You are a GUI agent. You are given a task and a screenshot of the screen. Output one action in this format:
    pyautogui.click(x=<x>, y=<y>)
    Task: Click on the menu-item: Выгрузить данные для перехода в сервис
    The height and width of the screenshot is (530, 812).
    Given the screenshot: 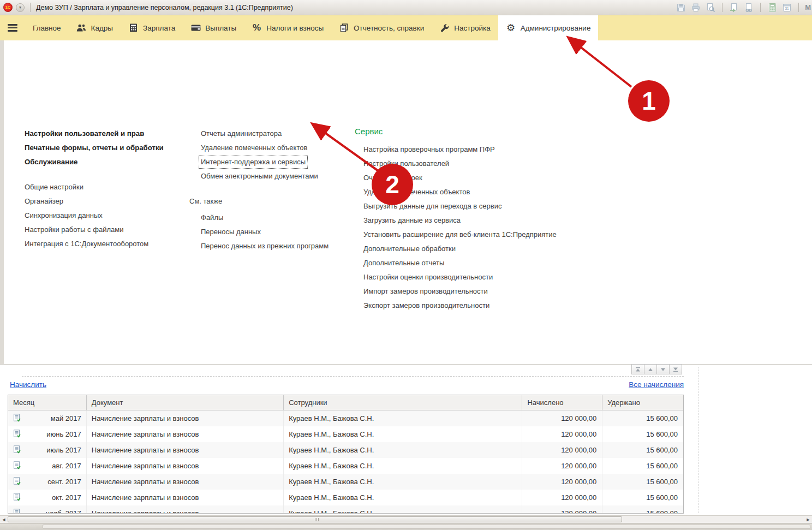 What is the action you would take?
    pyautogui.click(x=474, y=206)
    